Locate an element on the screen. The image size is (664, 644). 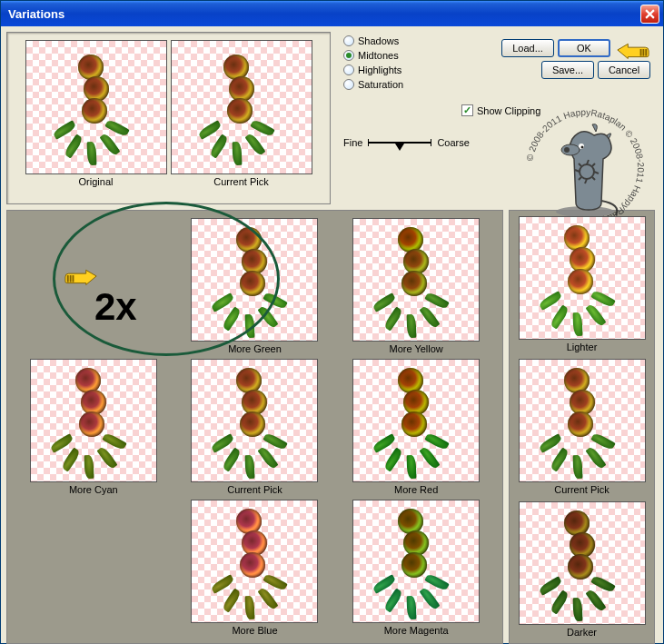
cancel-button: Cancel is located at coordinates (624, 70).